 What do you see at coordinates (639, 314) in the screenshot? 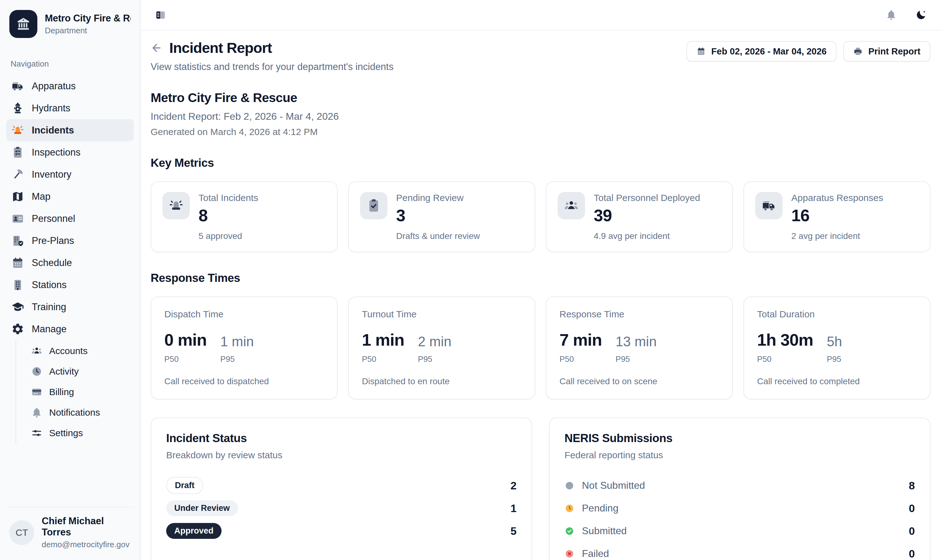
I see `response-card-title: Response Time` at bounding box center [639, 314].